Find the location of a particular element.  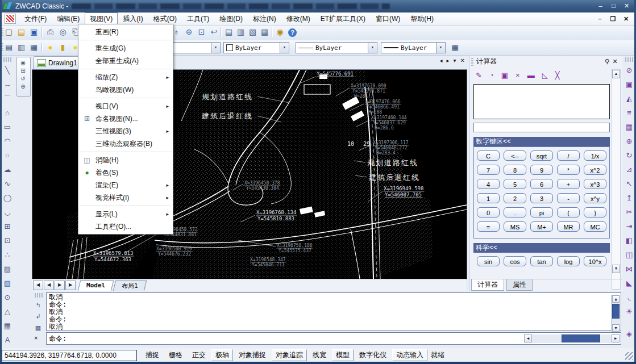

calc-key-MC: MC is located at coordinates (595, 227).